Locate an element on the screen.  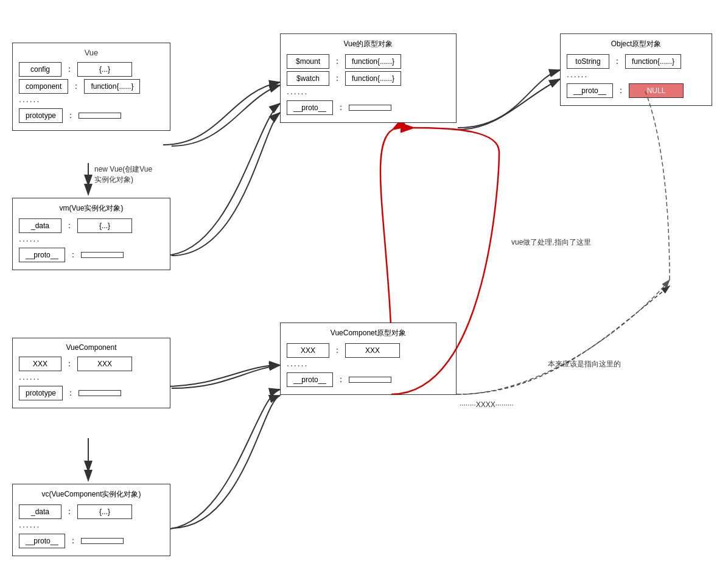
vue-config-row: config ： {...} is located at coordinates (91, 69).